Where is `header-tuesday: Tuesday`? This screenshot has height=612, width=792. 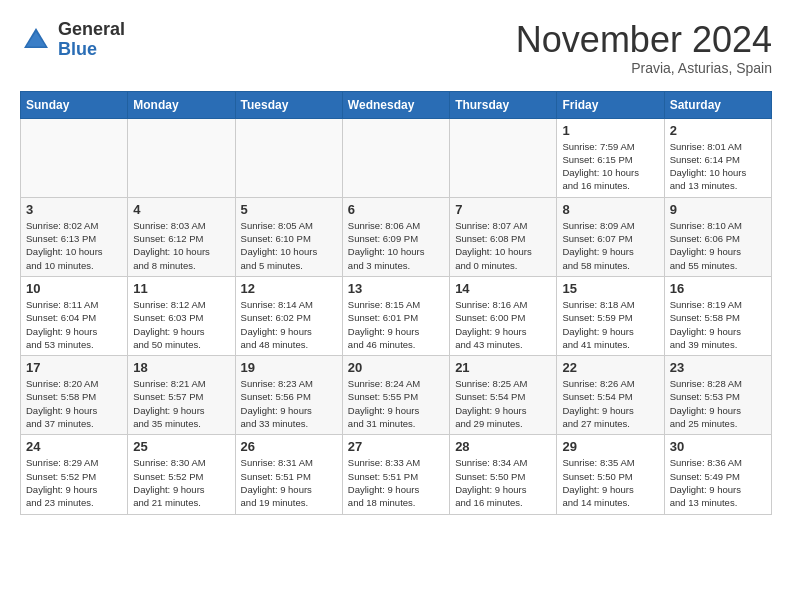
header-tuesday: Tuesday is located at coordinates (288, 104).